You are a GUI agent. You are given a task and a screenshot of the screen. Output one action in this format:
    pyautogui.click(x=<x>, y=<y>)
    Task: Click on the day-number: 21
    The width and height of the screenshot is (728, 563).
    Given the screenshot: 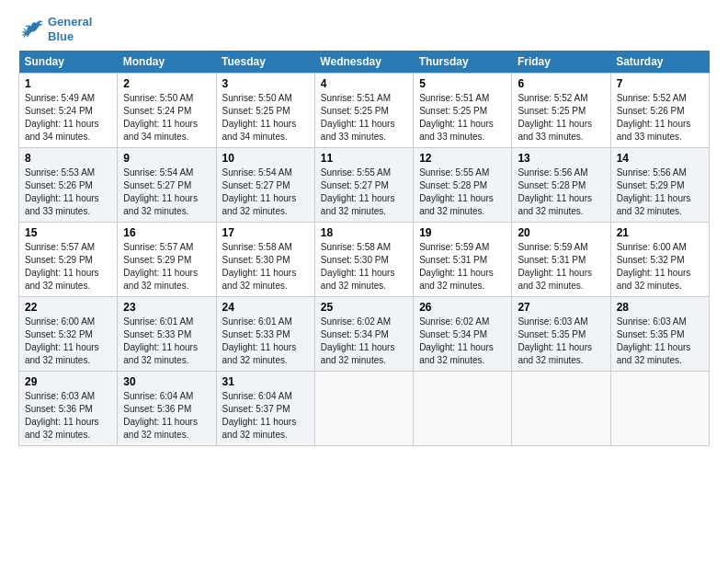 What is the action you would take?
    pyautogui.click(x=660, y=233)
    